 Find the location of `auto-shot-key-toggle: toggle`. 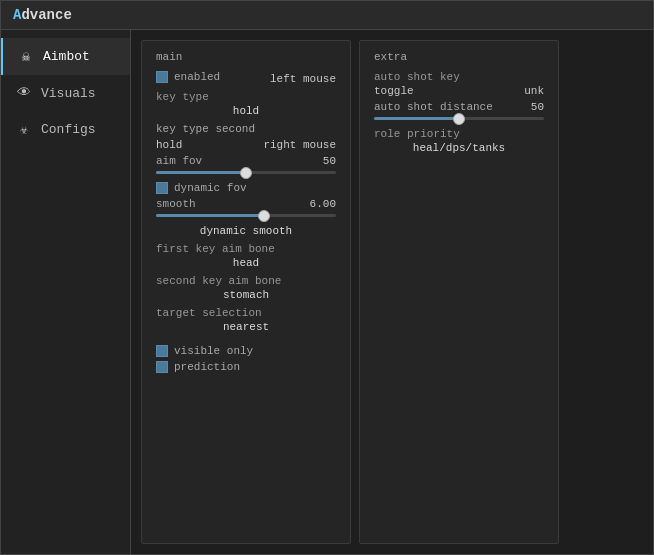

auto-shot-key-toggle: toggle is located at coordinates (394, 91).